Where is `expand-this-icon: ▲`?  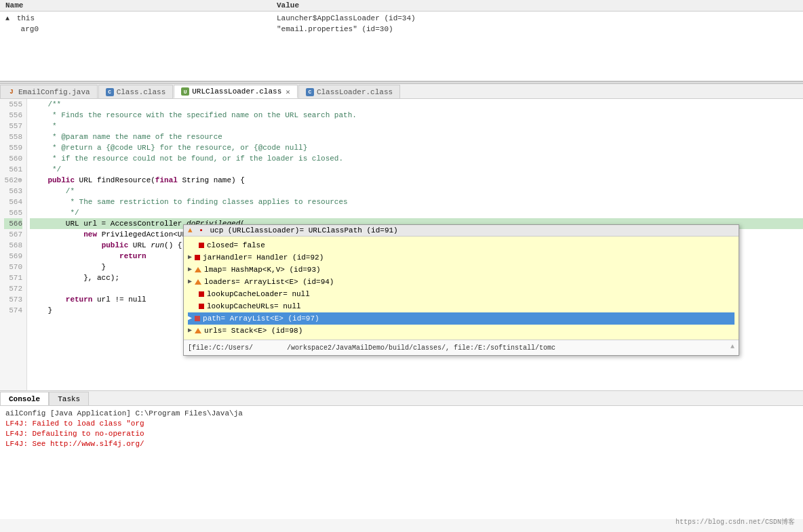
expand-this-icon: ▲ is located at coordinates (7, 19).